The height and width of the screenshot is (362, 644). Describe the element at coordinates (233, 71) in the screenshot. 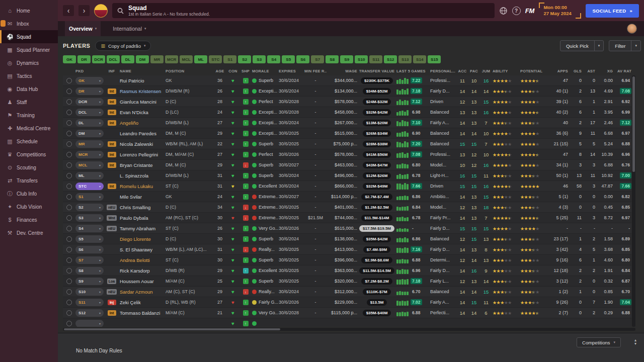

I see `column-header-con: CON` at that location.